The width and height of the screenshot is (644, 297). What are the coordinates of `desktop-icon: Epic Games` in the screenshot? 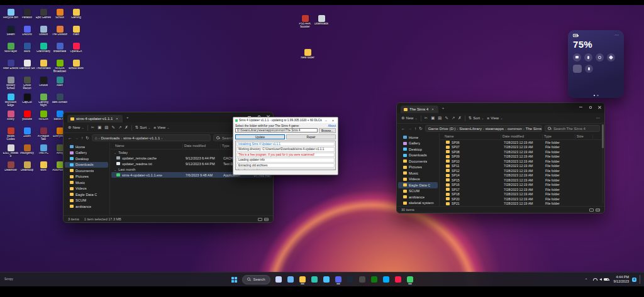 It's located at (43, 16).